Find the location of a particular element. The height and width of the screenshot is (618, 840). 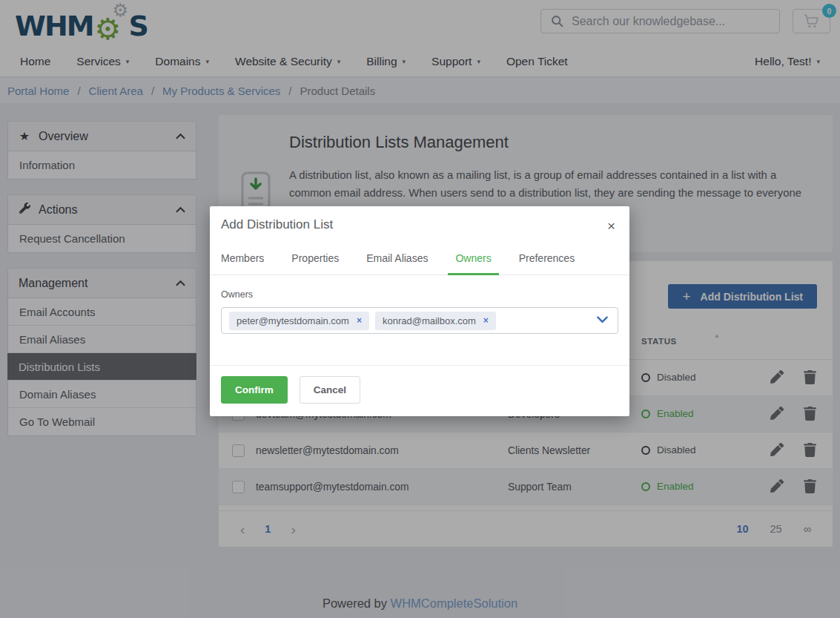

cancel-button: Cancel is located at coordinates (330, 390).